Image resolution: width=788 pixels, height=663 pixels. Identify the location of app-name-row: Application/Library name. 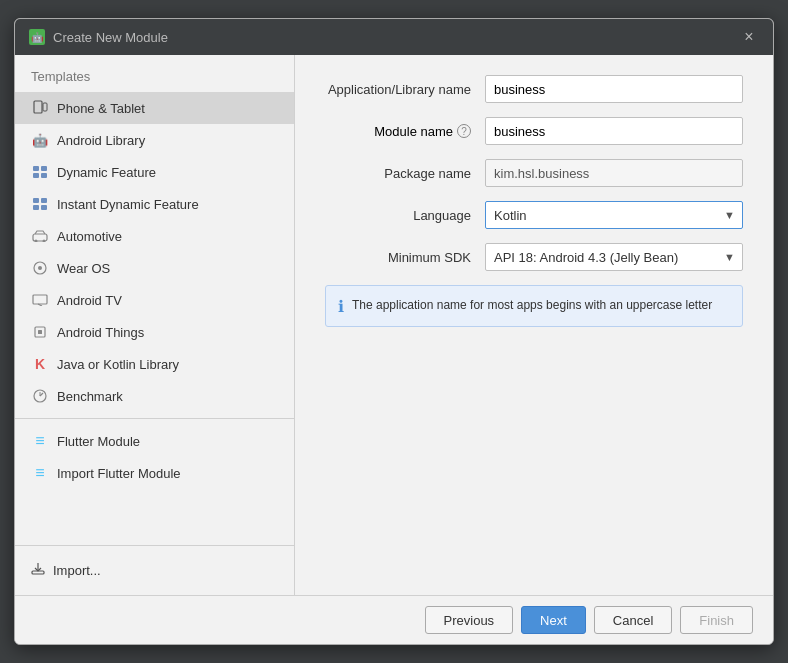
(534, 89).